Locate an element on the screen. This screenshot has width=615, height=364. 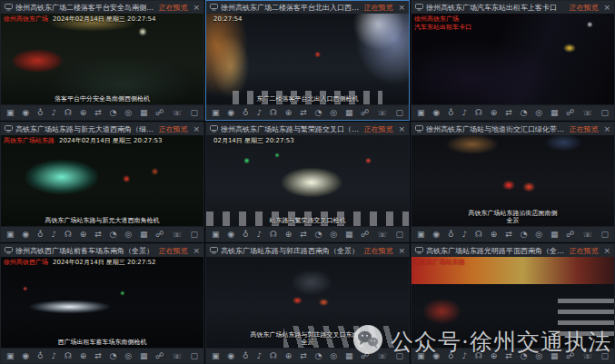
video-feed: 高铁东广场站东路 2024年02月14日 星期三 20:27:53 高铁东广场站… is located at coordinates (102, 181).